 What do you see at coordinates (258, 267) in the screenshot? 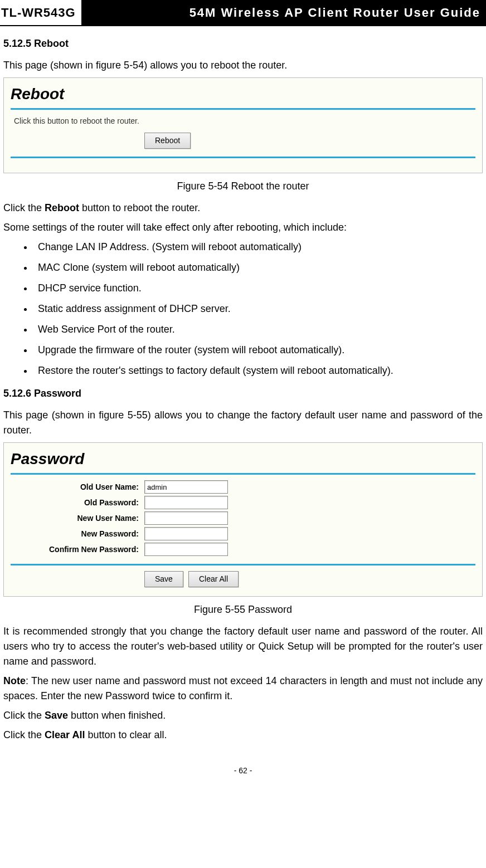
I see `list-item: MAC Clone (system will reboot automatica…` at bounding box center [258, 267].